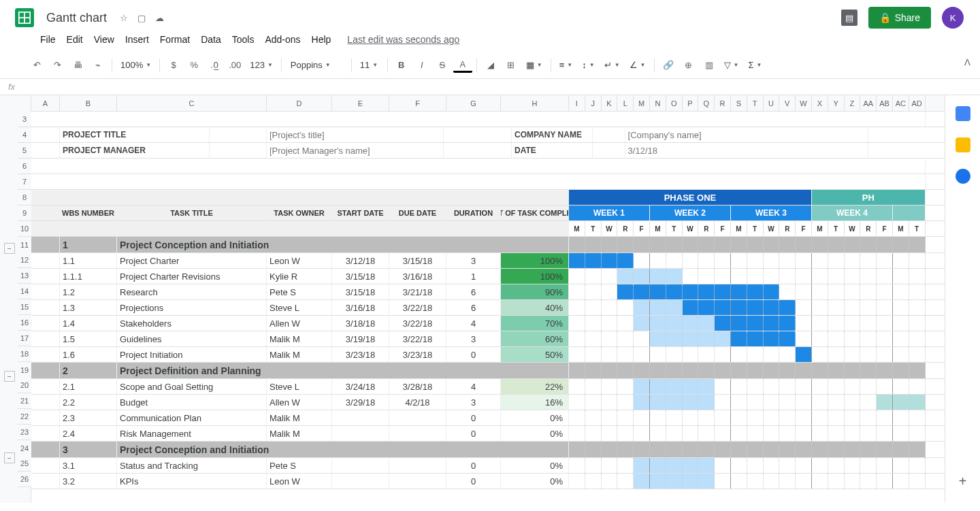 This screenshot has width=980, height=511. What do you see at coordinates (418, 103) in the screenshot?
I see `col-header: F` at bounding box center [418, 103].